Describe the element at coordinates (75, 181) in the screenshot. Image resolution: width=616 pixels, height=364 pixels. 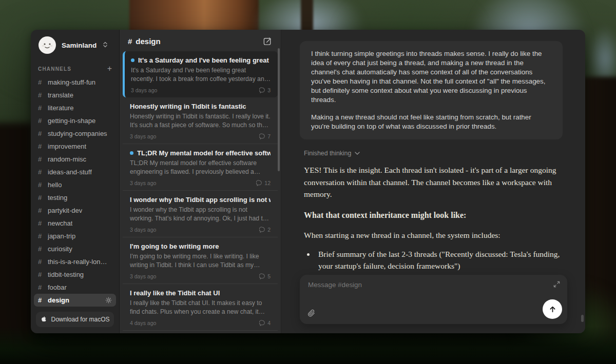
I see `sidebar: Saminland CHANNELS + #making-stuff-fun #…` at that location.